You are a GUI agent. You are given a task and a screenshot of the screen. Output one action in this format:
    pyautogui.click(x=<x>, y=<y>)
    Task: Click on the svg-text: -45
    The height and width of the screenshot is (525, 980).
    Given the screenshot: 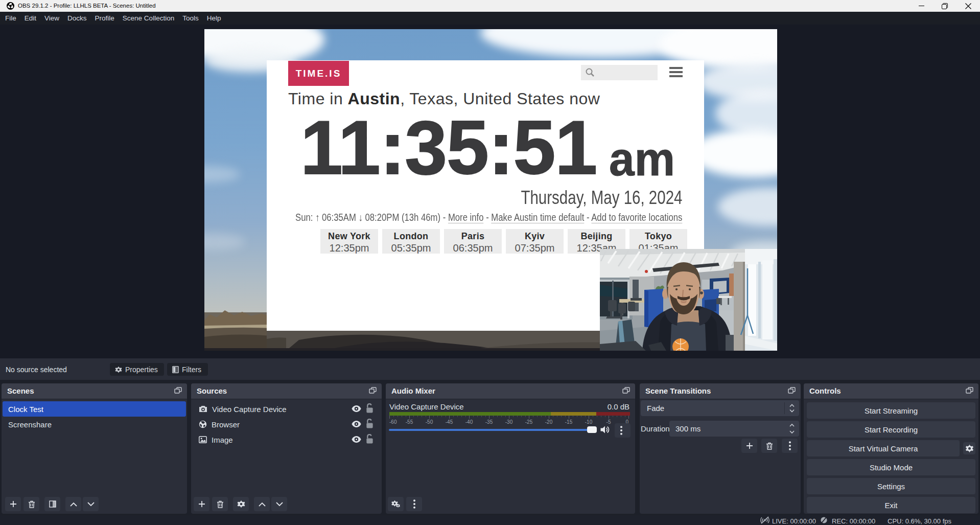 What is the action you would take?
    pyautogui.click(x=450, y=422)
    